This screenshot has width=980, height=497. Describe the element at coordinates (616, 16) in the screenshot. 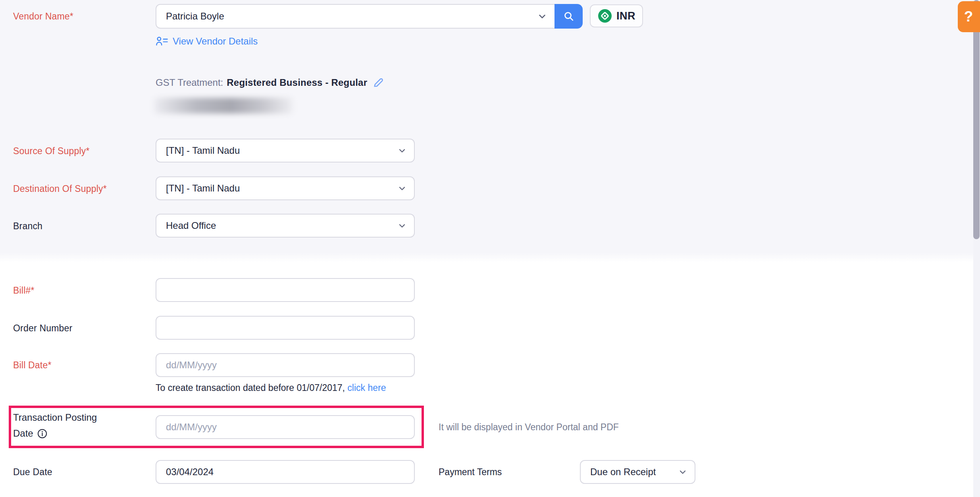

I see `currency-selector: INR` at that location.